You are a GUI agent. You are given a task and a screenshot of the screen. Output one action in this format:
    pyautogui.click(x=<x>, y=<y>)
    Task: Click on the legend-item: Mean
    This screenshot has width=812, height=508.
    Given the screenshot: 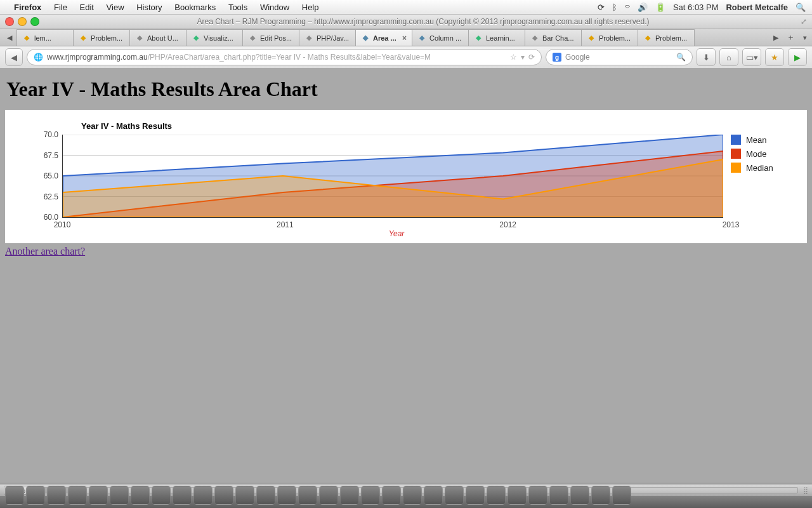 What is the action you would take?
    pyautogui.click(x=766, y=140)
    